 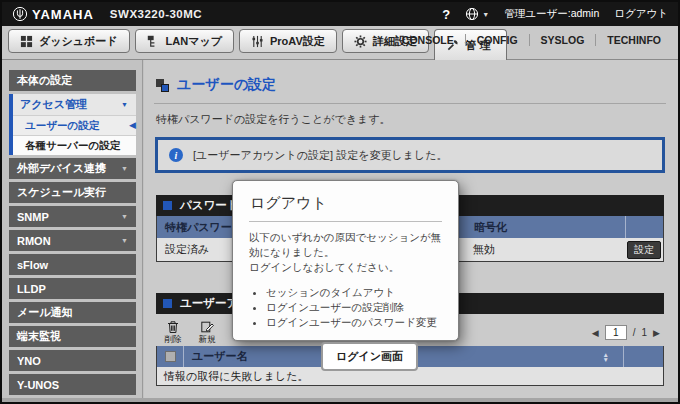 I want to click on set-button: 設定, so click(x=644, y=250).